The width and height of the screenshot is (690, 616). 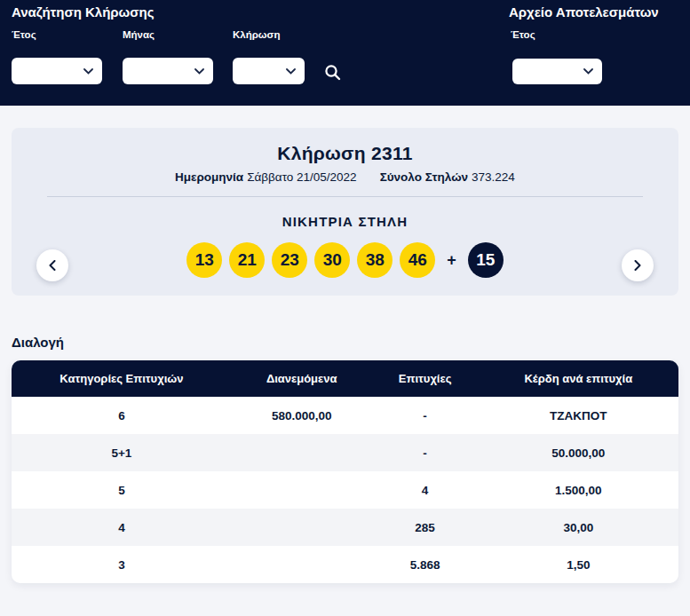 What do you see at coordinates (256, 35) in the screenshot?
I see `draw-label: Κλήρωση` at bounding box center [256, 35].